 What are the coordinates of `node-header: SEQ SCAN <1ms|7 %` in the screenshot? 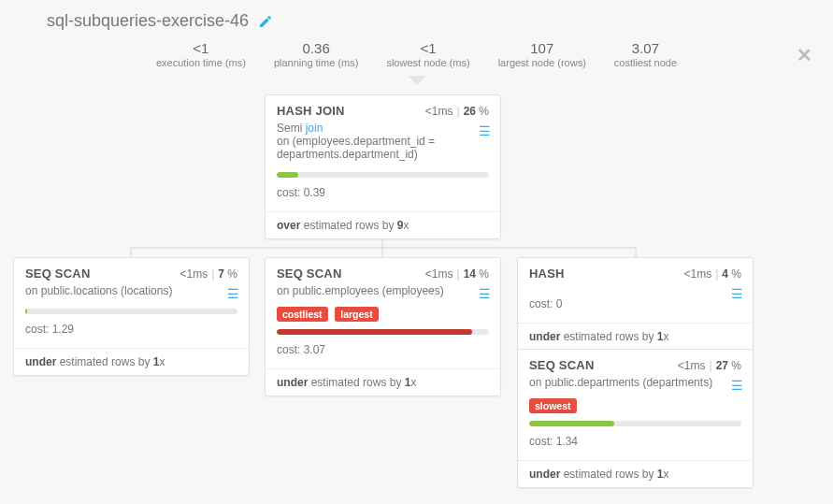 It's located at (131, 271).